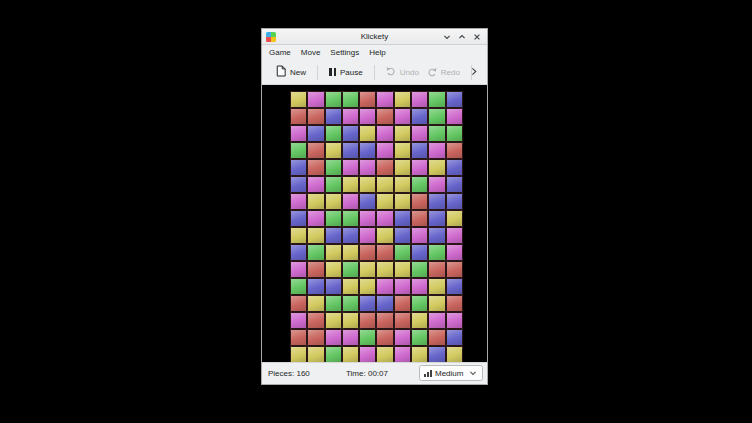 The width and height of the screenshot is (752, 423). I want to click on menu-settings: Settings, so click(344, 53).